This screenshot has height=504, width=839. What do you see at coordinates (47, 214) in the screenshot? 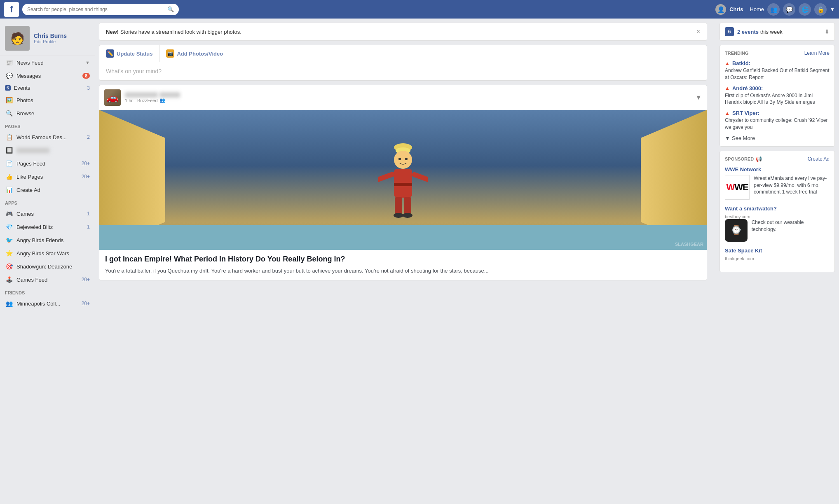
I see `sidebar-item-games: 🎮 Games 1` at bounding box center [47, 214].